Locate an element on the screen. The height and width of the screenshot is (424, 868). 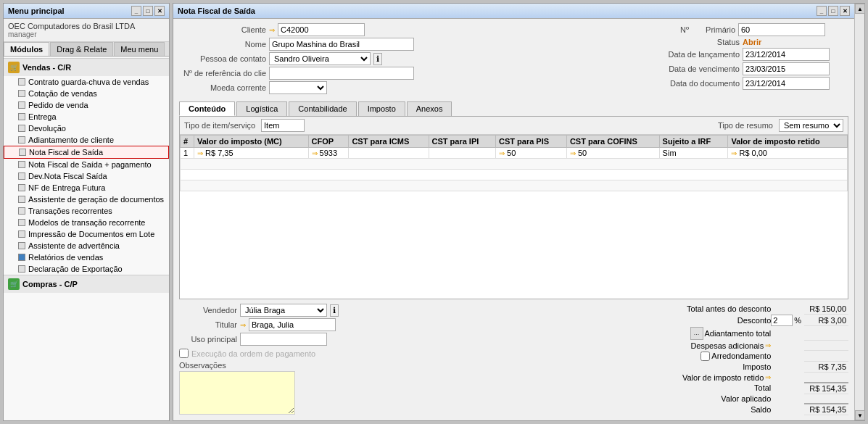
desconto-percent-input is located at coordinates (782, 320).